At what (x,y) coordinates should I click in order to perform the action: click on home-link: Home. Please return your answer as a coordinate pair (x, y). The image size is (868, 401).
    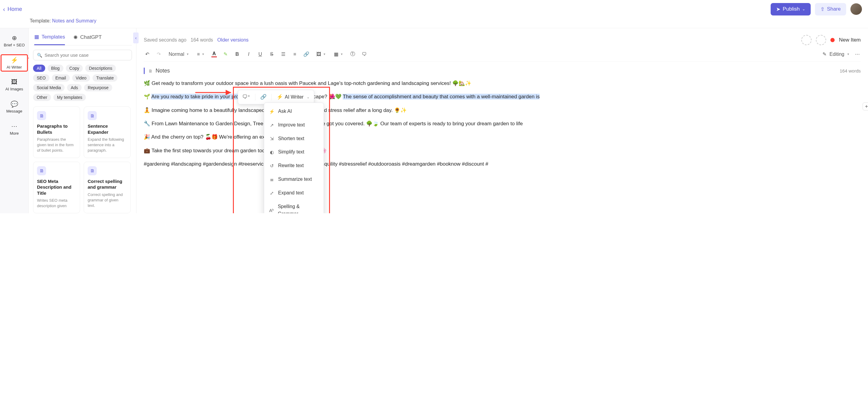
    Looking at the image, I should click on (15, 9).